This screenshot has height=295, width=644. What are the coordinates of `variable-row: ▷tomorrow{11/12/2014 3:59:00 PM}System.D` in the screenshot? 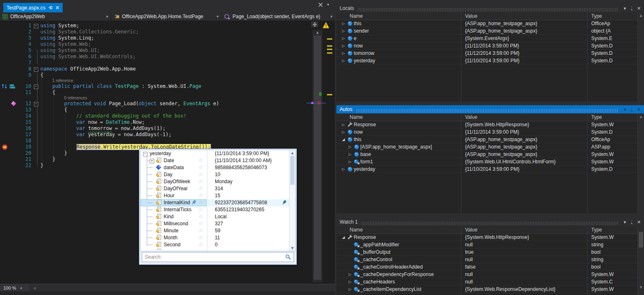 It's located at (487, 53).